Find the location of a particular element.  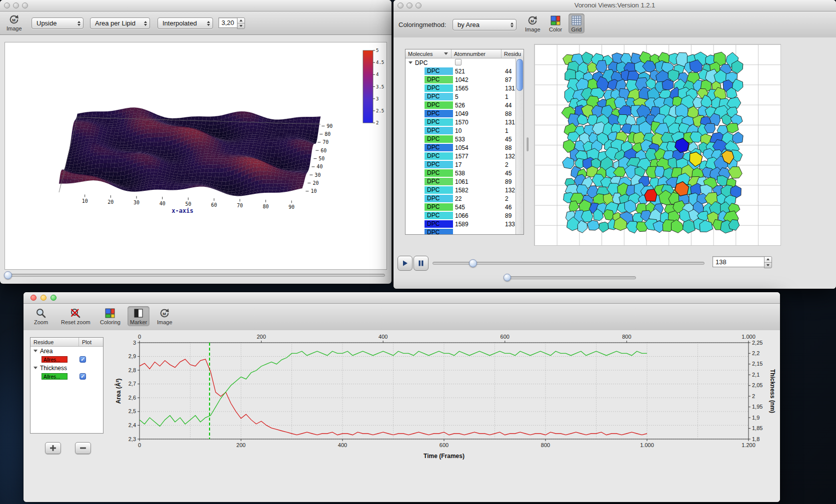

table-row: DPC52144 is located at coordinates (464, 71).